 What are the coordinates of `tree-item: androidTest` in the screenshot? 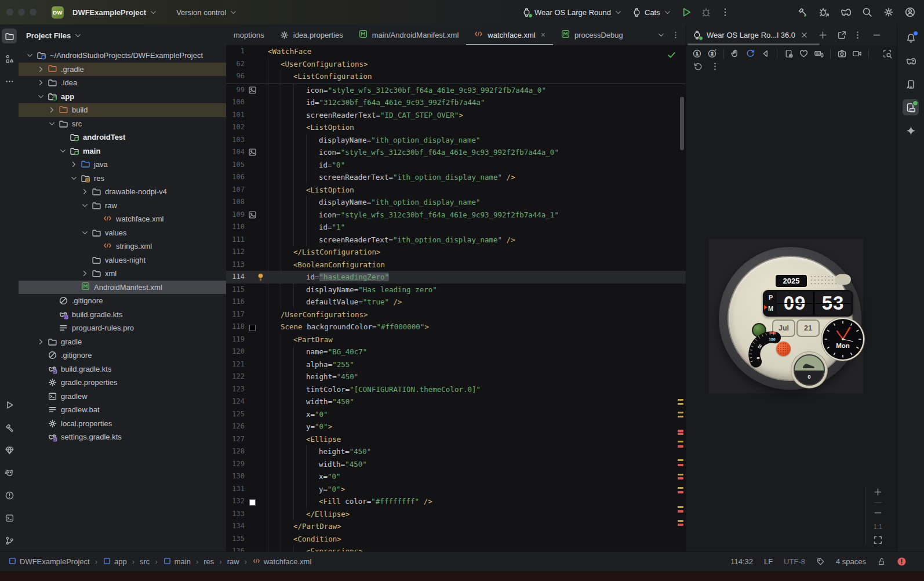 It's located at (122, 137).